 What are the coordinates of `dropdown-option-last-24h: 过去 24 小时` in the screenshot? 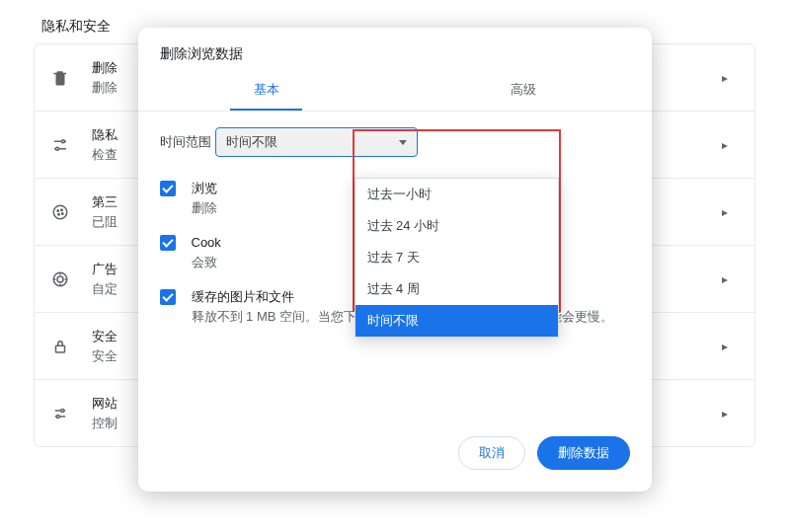 It's located at (456, 226).